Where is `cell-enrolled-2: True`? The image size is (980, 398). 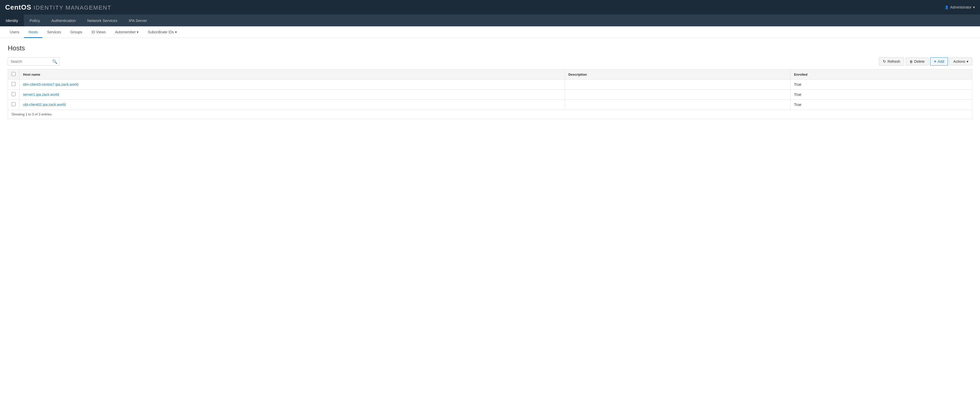 cell-enrolled-2: True is located at coordinates (881, 105).